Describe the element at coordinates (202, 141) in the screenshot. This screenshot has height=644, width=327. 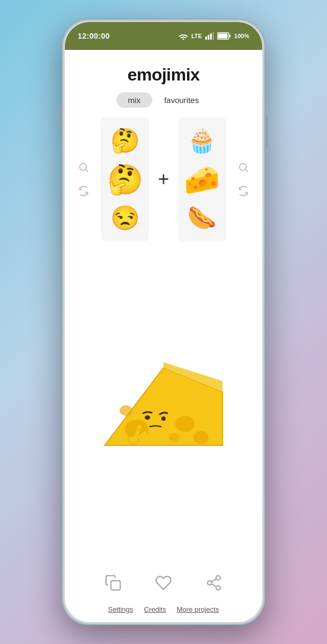
I see `right-emoji-top: 🧁` at that location.